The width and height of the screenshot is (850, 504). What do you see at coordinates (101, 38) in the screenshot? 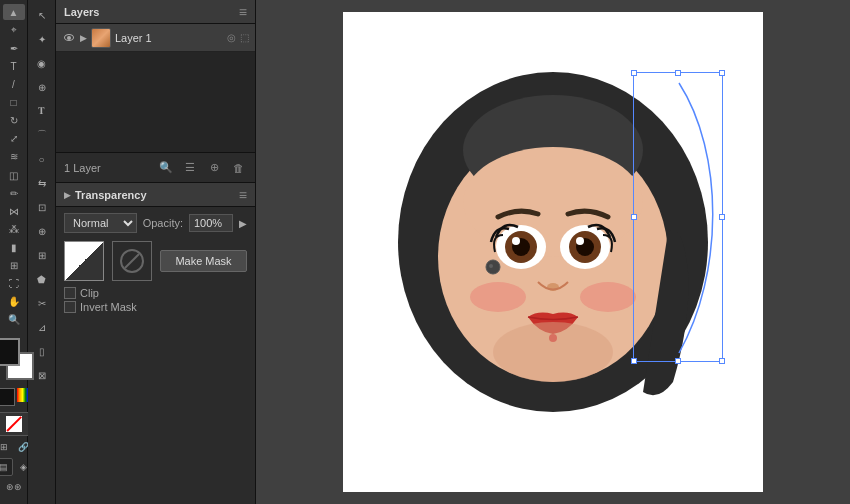
I see `layer-thumbnail` at bounding box center [101, 38].